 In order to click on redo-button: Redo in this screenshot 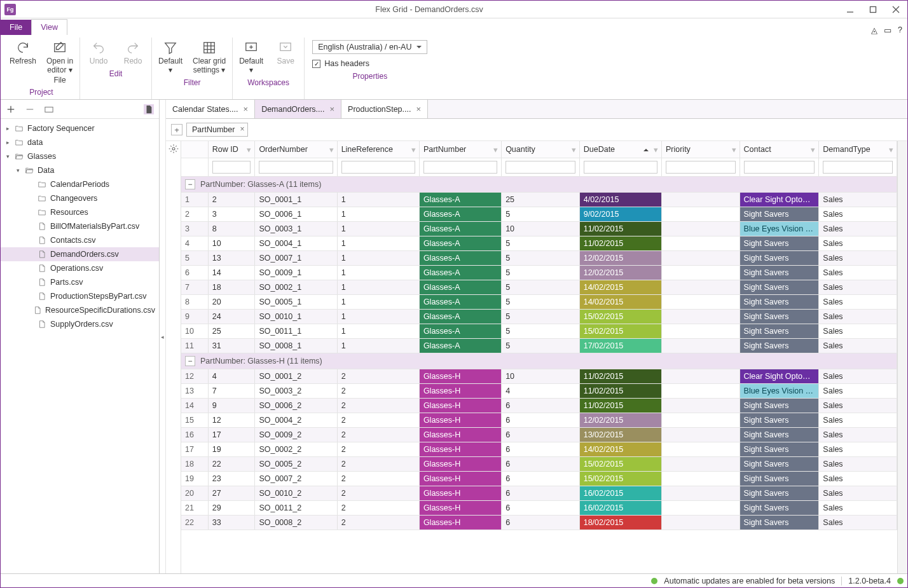, I will do `click(133, 53)`.